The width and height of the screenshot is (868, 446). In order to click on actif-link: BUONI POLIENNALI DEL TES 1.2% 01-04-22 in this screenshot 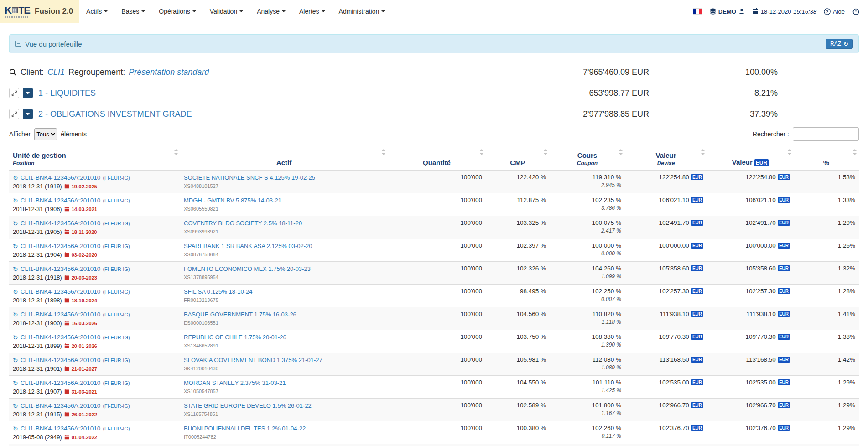, I will do `click(284, 429)`.